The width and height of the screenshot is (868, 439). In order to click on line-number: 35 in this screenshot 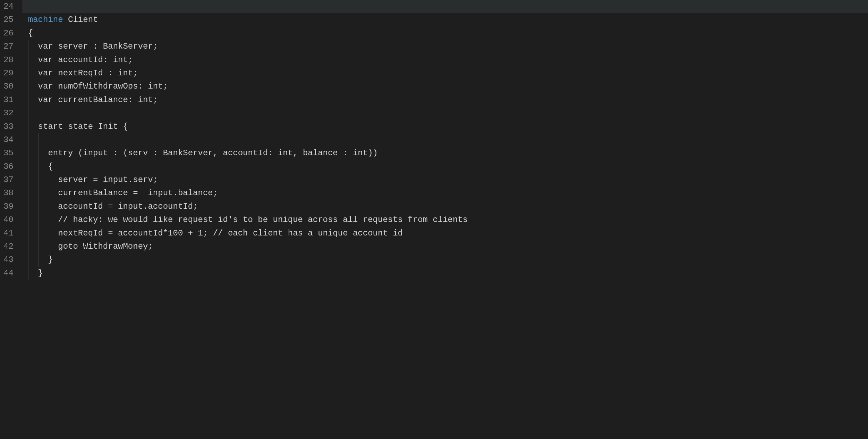, I will do `click(8, 153)`.